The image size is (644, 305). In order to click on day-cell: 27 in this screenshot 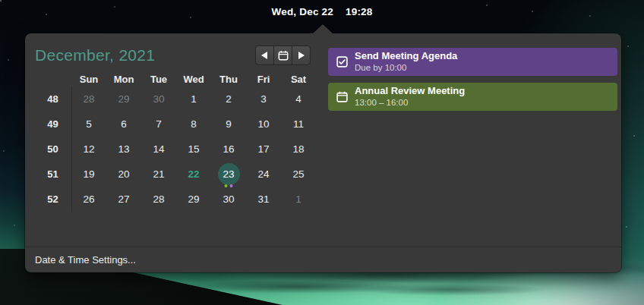, I will do `click(124, 199)`.